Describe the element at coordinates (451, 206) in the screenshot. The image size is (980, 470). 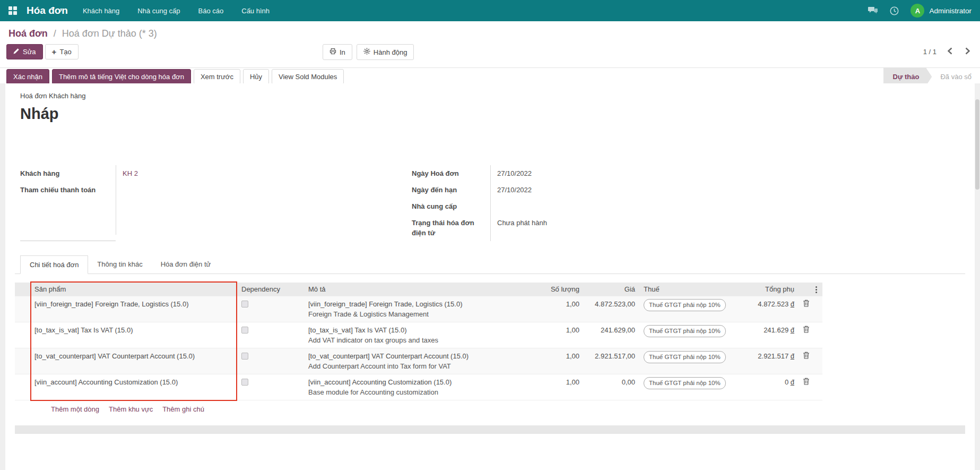
I see `supplier-label: Nhà cung cấp` at that location.